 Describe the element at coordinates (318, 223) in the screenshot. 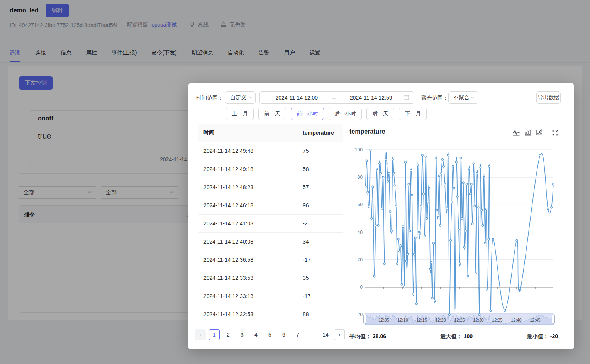

I see `row-value: -2` at that location.